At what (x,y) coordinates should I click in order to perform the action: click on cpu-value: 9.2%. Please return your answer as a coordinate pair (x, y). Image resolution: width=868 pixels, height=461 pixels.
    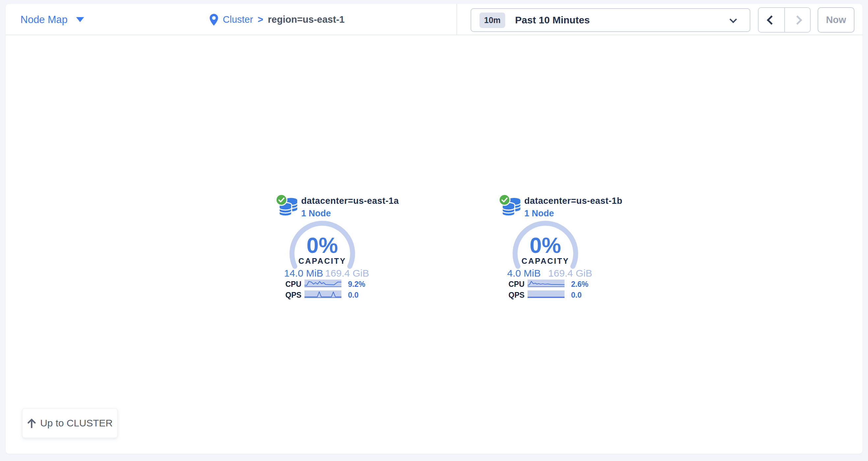
    Looking at the image, I should click on (356, 284).